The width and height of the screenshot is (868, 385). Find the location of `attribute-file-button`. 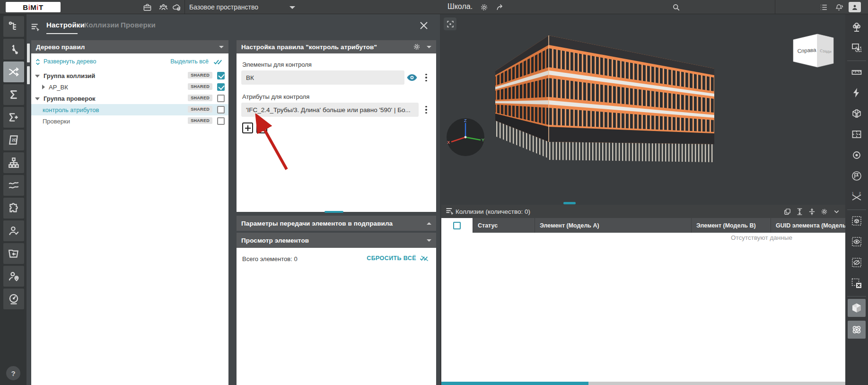

attribute-file-button is located at coordinates (262, 128).